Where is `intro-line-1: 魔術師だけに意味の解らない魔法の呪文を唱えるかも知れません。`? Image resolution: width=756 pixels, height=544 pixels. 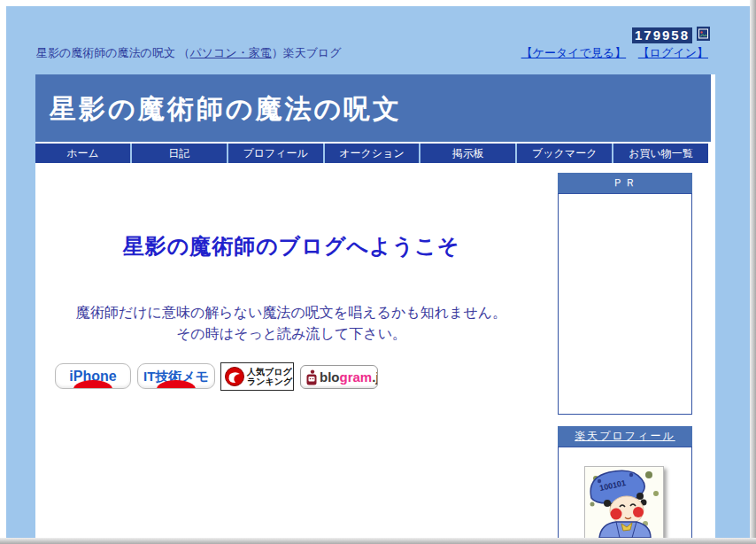
intro-line-1: 魔術師だけに意味の解らない魔法の呪文を唱えるかも知れません。 is located at coordinates (291, 313).